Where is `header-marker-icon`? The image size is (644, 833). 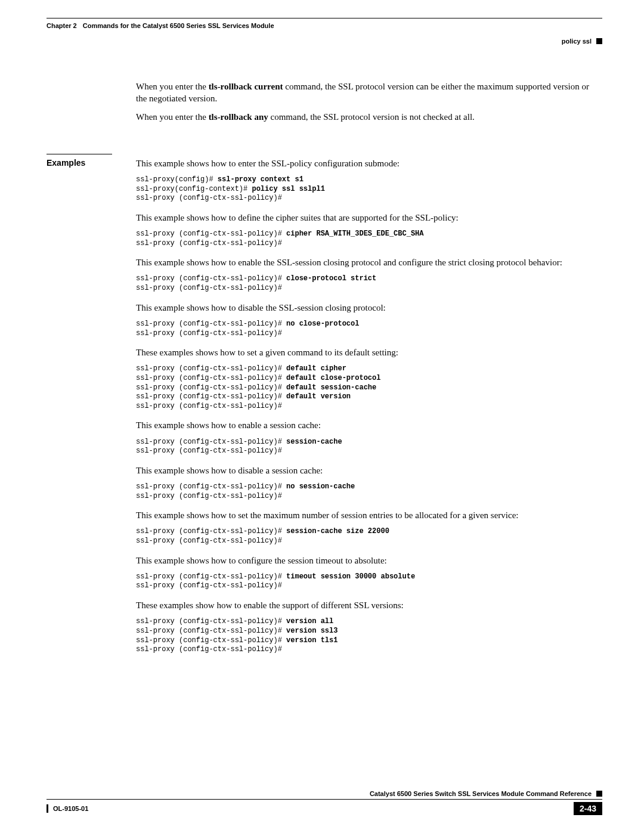 header-marker-icon is located at coordinates (599, 41).